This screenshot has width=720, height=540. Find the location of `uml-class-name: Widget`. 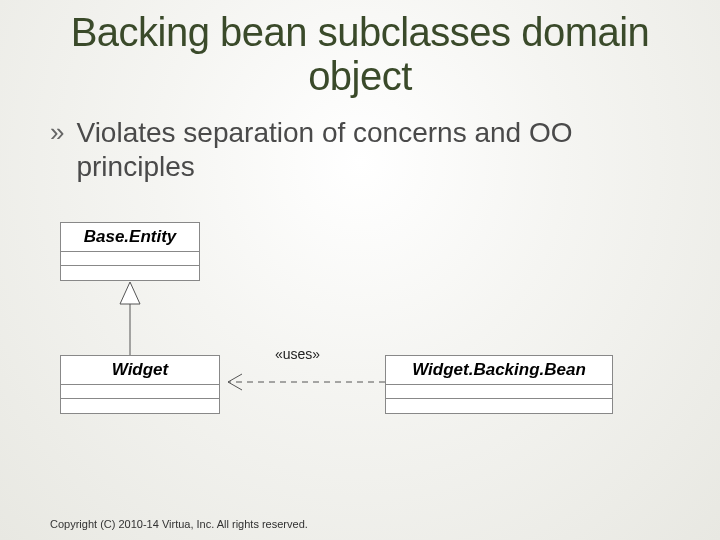

uml-class-name: Widget is located at coordinates (140, 370).